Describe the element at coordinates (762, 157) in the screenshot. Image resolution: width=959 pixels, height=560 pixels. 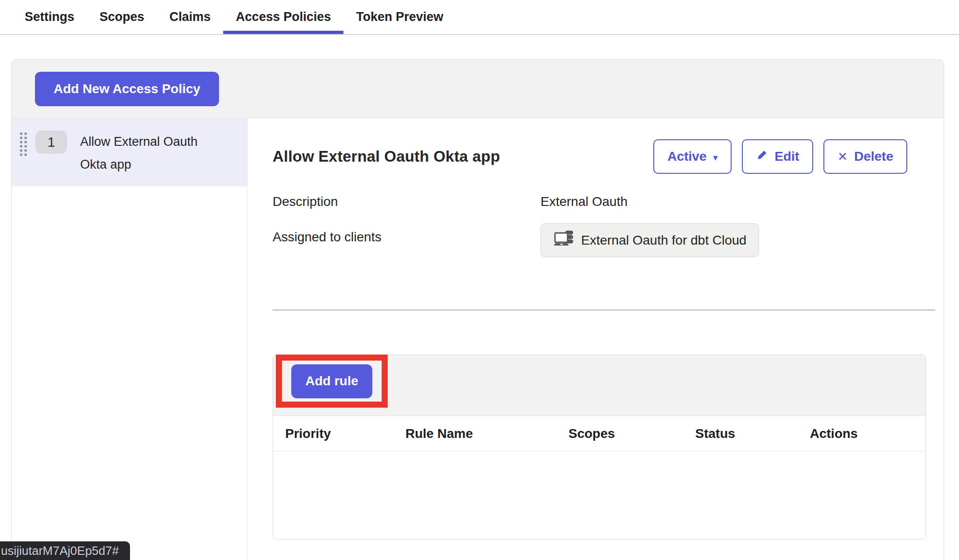
I see `pencil-icon` at that location.